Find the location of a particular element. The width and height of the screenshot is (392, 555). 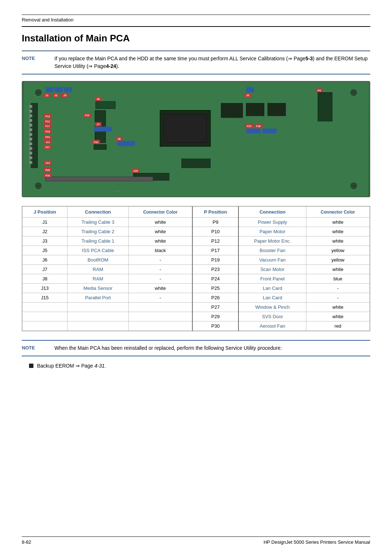

svg-text: J1 is located at coordinates (47, 95).